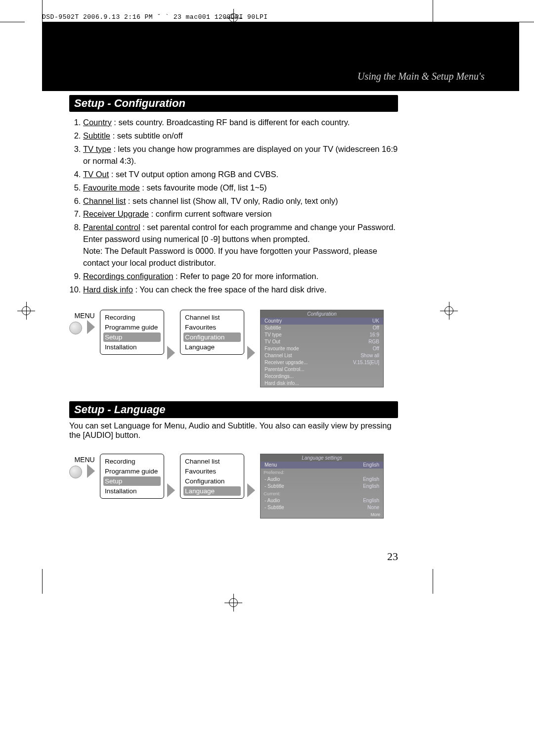  Describe the element at coordinates (240, 136) in the screenshot. I see `config-item: Subtitle : sets subtitle on/off` at that location.